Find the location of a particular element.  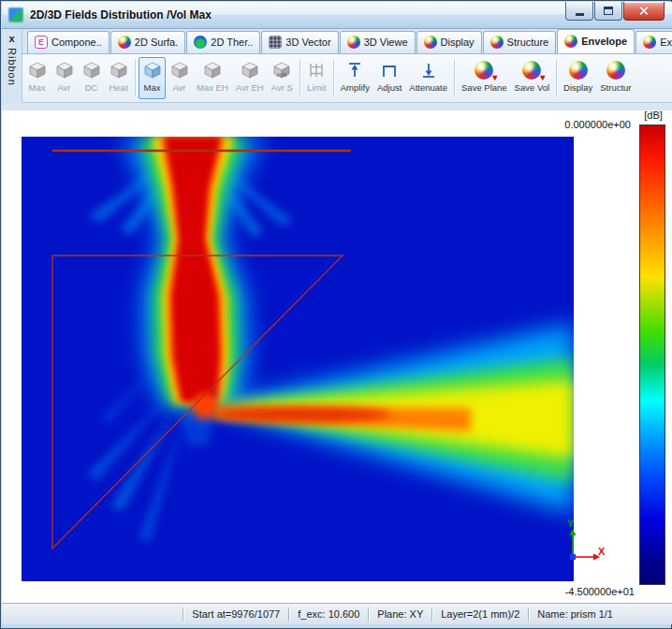

field-dc-cube-icon is located at coordinates (92, 70).